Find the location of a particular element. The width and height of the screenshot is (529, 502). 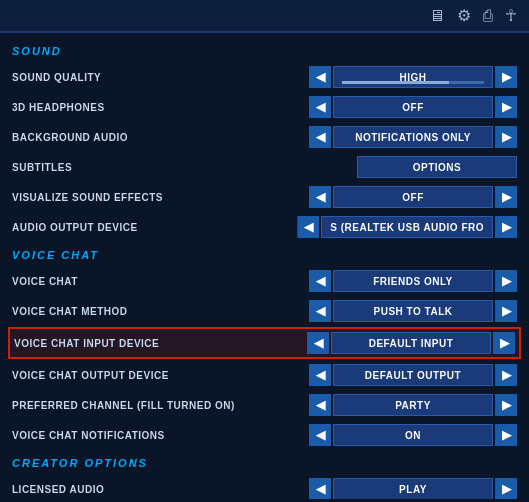

background-audio-value: NOTIFICATIONS ONLY is located at coordinates (413, 137).